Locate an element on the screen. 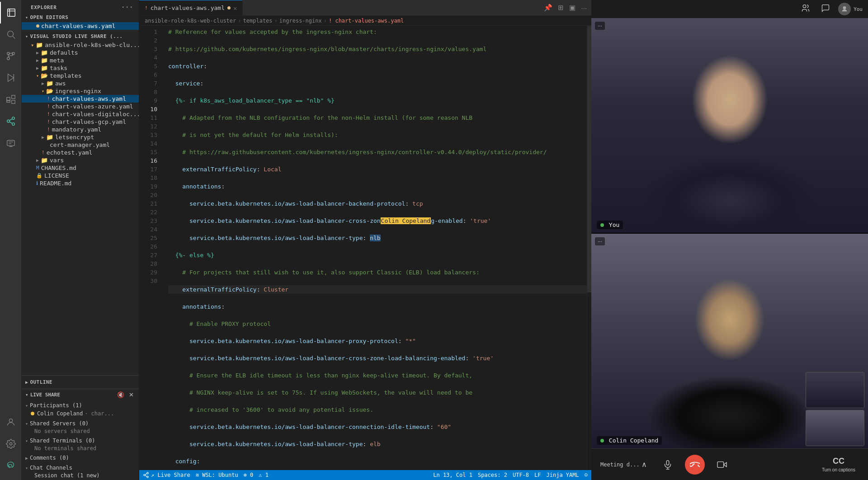 Image resolution: width=868 pixels, height=480 pixels. outline-title: ▶ Outline is located at coordinates (80, 382).